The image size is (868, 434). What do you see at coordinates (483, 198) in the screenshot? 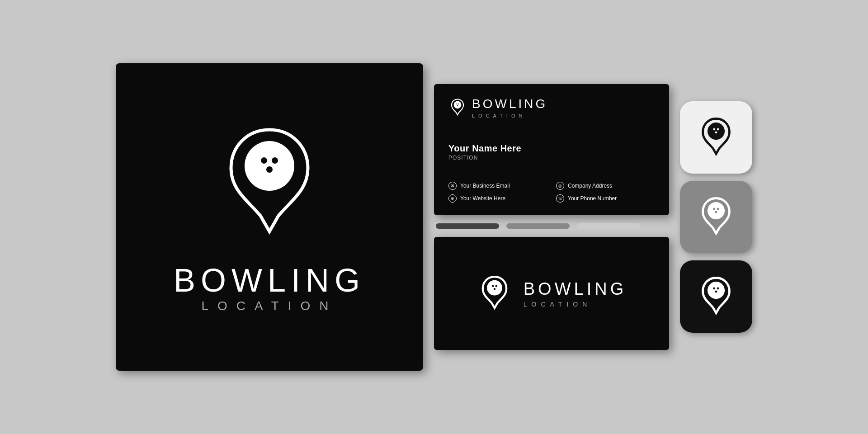
I see `card-website-label: Your Website Here` at bounding box center [483, 198].